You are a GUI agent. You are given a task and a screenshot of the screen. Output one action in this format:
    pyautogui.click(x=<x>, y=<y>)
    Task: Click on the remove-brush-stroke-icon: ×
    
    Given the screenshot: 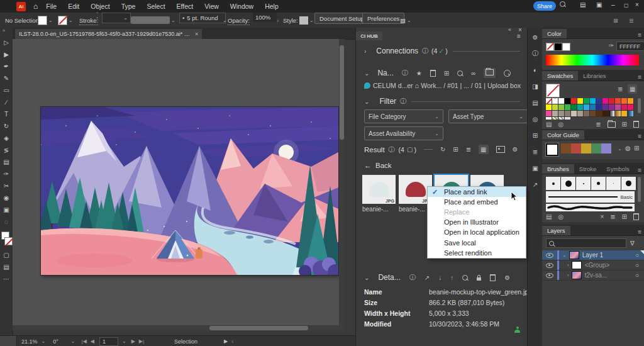 What is the action you would take?
    pyautogui.click(x=602, y=216)
    